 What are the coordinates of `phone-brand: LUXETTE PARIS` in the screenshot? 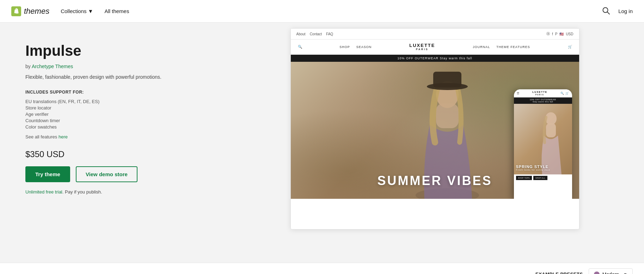 It's located at (540, 93).